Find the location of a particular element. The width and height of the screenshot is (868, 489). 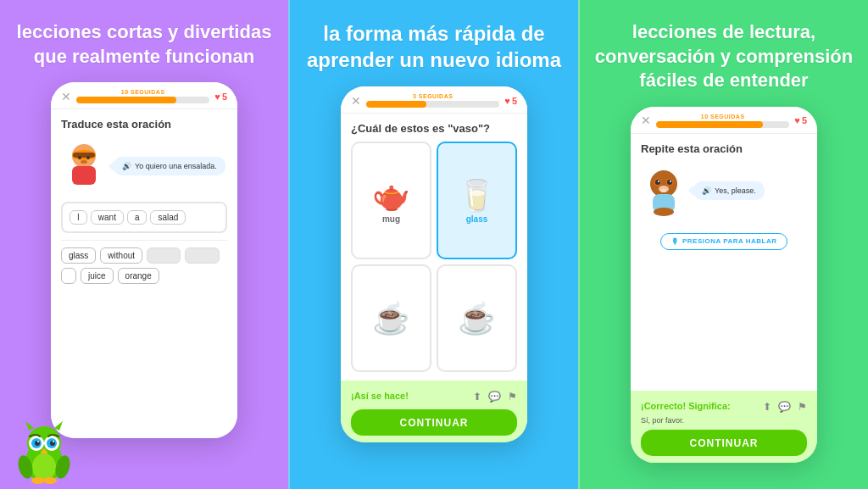

speech-bubble-3: 🔊 Yes, please. is located at coordinates (729, 191).